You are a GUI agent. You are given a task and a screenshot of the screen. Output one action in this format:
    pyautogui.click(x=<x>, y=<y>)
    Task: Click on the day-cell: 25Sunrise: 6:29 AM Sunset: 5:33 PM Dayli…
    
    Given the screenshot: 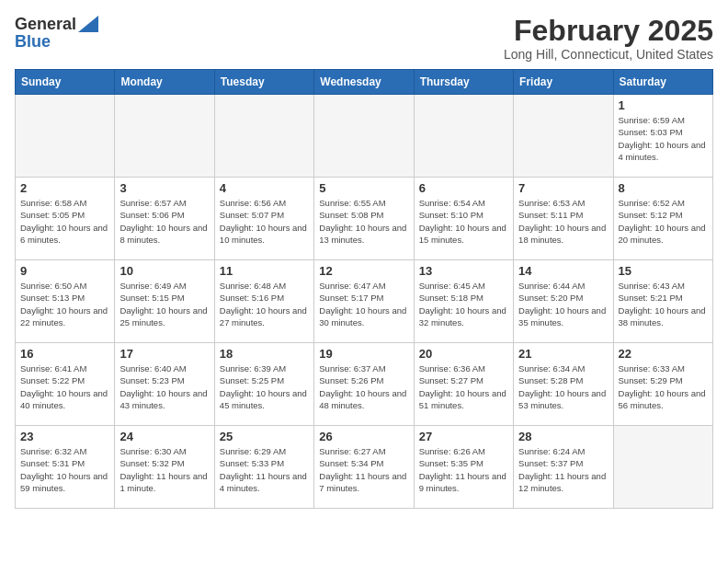 What is the action you would take?
    pyautogui.click(x=264, y=467)
    